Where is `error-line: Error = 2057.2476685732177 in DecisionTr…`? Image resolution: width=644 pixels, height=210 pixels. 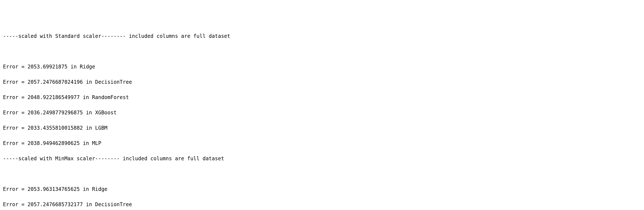
error-line: Error = 2057.2476685732177 in DecisionTr… is located at coordinates (322, 204).